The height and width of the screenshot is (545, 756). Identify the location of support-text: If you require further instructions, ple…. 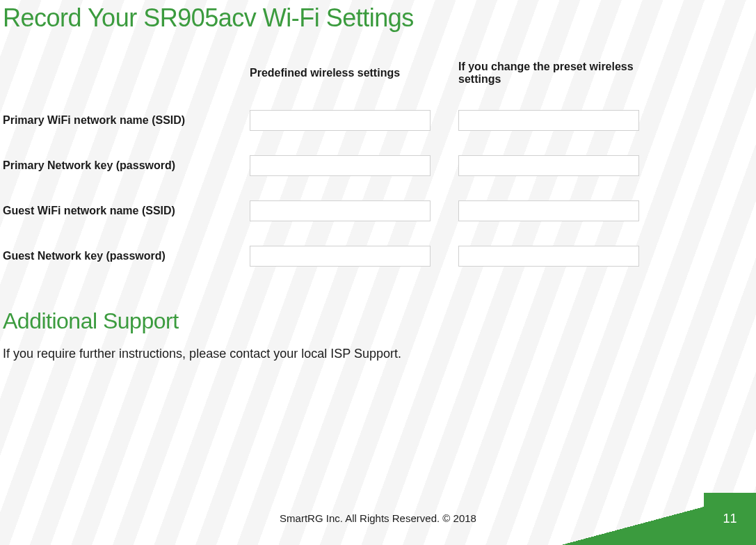
(378, 354).